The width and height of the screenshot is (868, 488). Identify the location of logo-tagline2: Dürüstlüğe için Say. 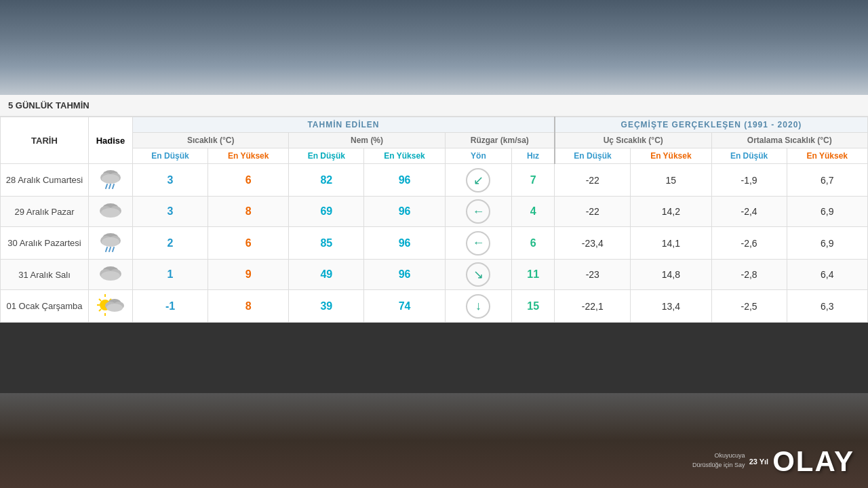
(719, 465).